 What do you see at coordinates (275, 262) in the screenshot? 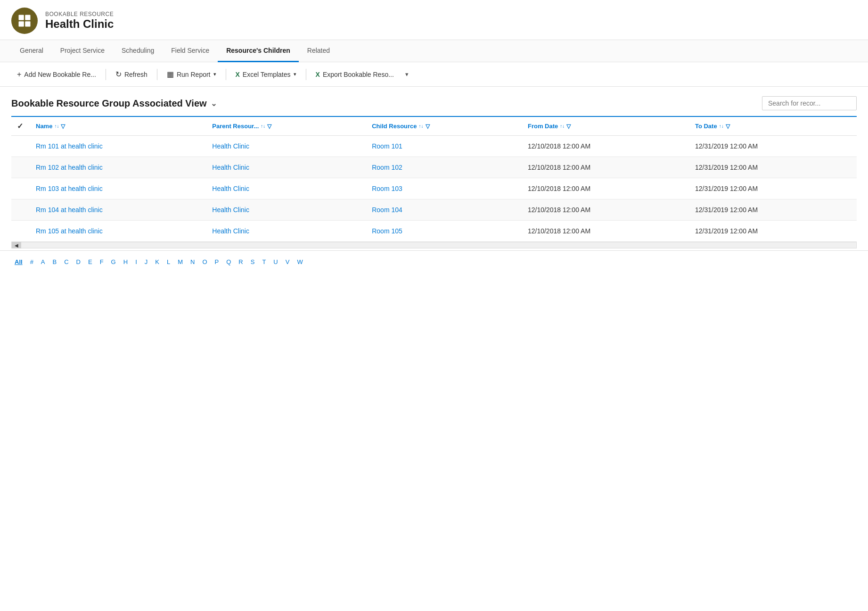
I see `alpha-nav-item-u: U` at bounding box center [275, 262].